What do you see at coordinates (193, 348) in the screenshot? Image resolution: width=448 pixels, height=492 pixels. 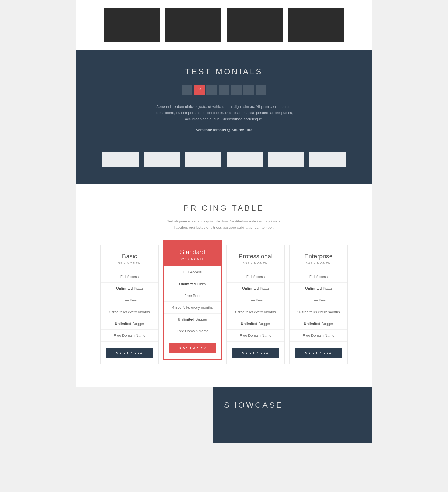 I see `card-footer-standard: SIGN UP NOW` at bounding box center [193, 348].